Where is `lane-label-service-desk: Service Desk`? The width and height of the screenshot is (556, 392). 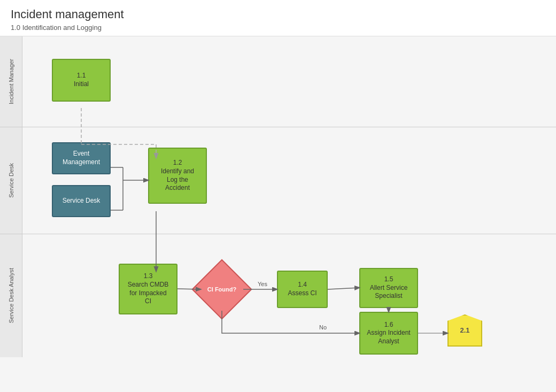 lane-label-service-desk: Service Desk is located at coordinates (11, 181).